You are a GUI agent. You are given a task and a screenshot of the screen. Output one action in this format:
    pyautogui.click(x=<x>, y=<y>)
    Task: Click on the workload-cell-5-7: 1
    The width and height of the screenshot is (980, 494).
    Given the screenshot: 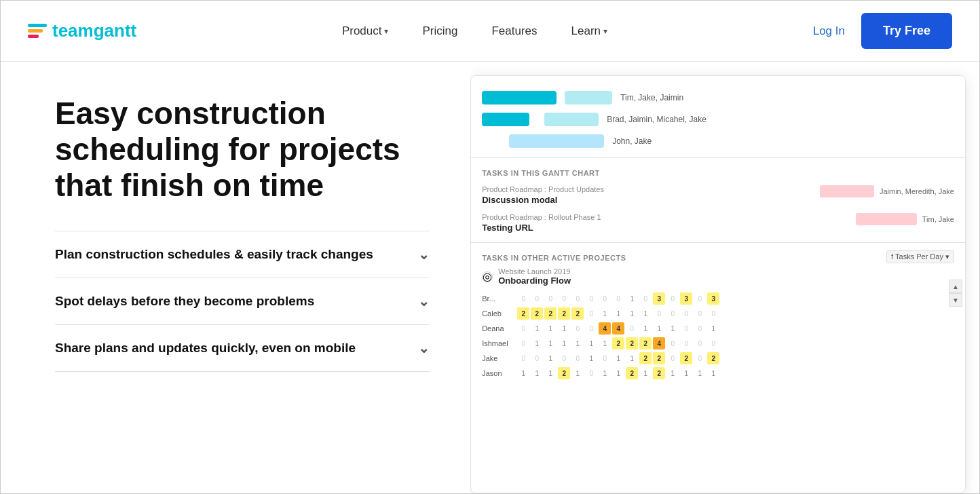 What is the action you would take?
    pyautogui.click(x=618, y=373)
    